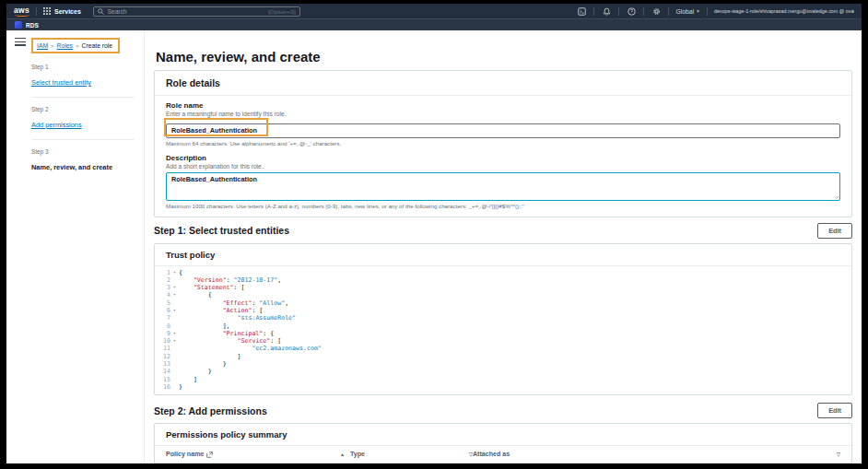 Image resolution: width=868 pixels, height=469 pixels. I want to click on permissions-summary-header: Permissions policy summary, so click(503, 435).